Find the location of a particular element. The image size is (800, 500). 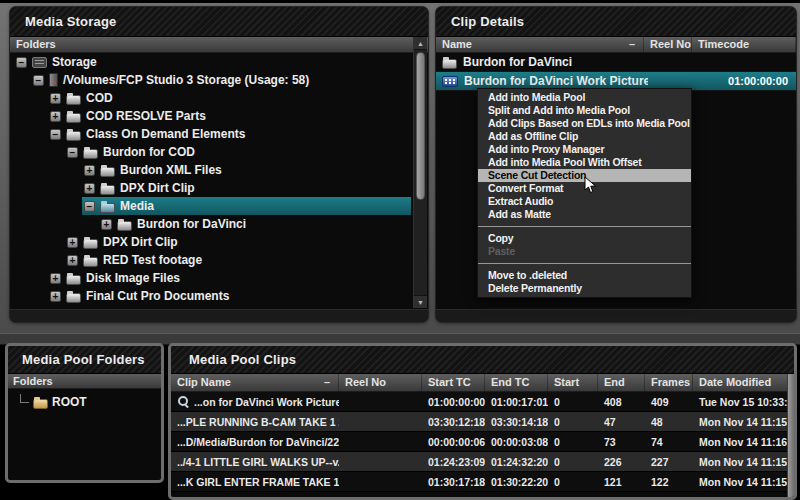

folder-open-icon is located at coordinates (108, 208).